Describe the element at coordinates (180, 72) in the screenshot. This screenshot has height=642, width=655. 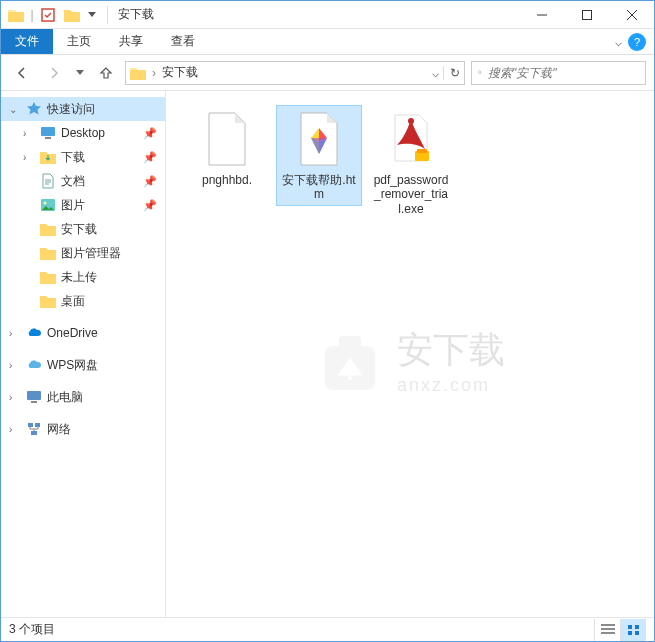
I see `breadcrumb-item: 安下载` at that location.